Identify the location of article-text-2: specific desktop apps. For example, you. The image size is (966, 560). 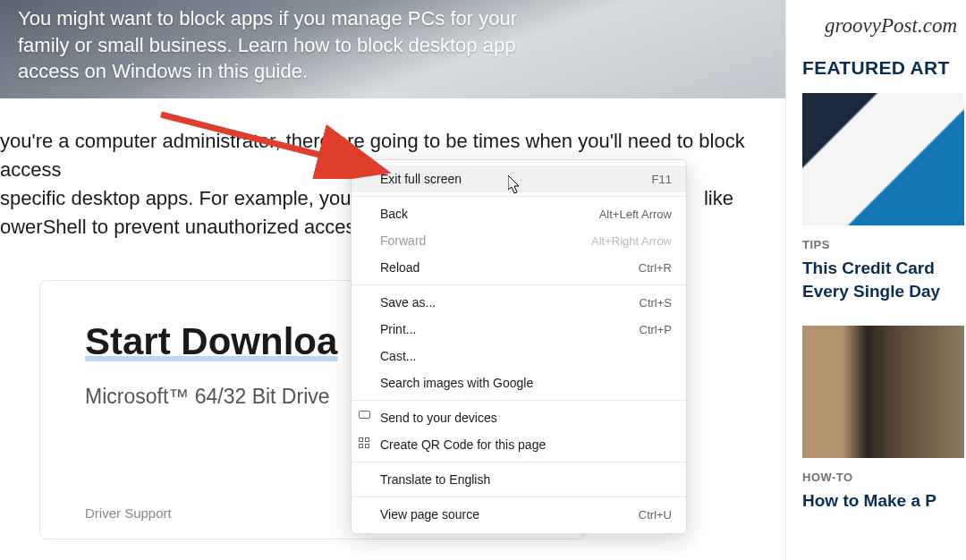
(175, 199).